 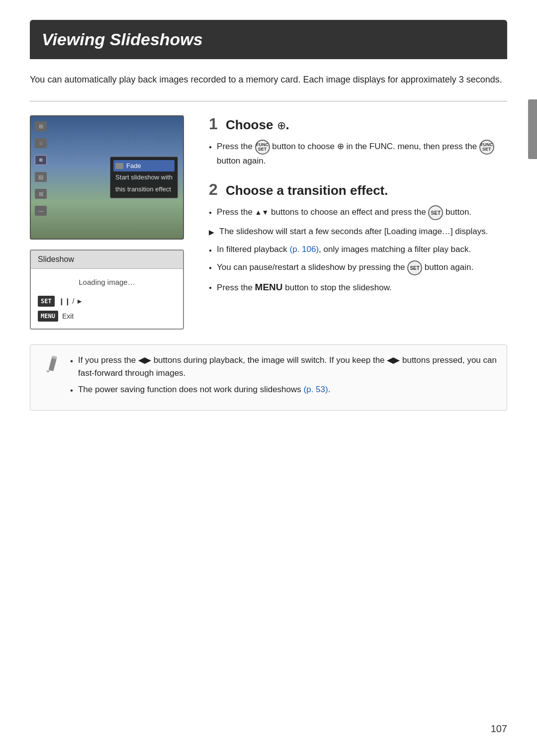 I want to click on step-2-bullets: ● Press the ▲▼ buttons to choose an effe…, so click(x=358, y=250).